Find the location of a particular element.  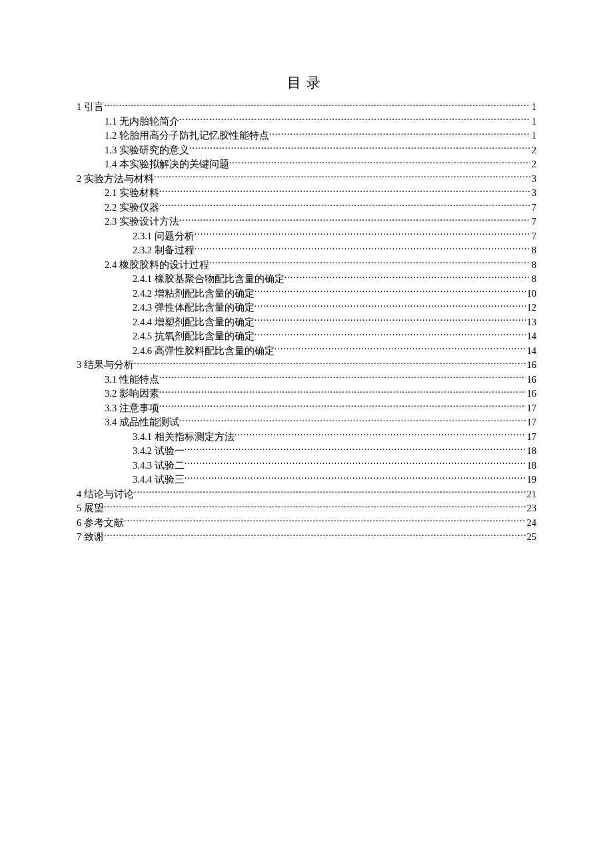

toc-entry-page: 10 is located at coordinates (532, 294).